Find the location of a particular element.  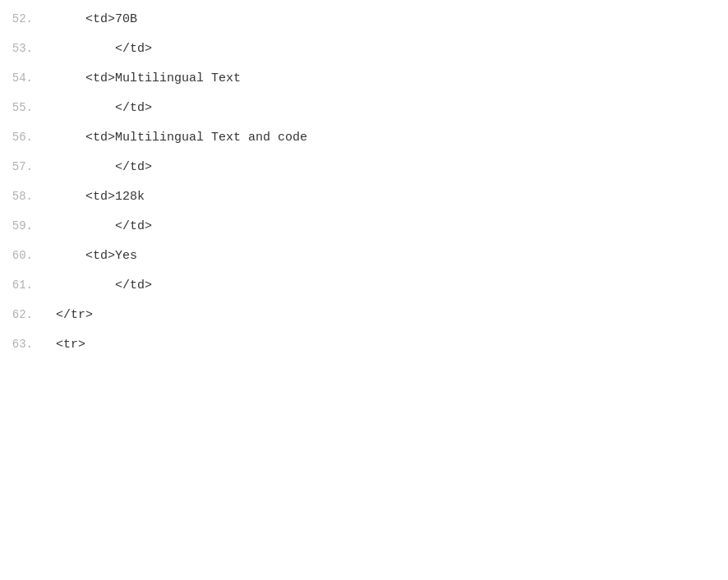

code-line: 54. <td>Multilingual Text is located at coordinates (364, 81).